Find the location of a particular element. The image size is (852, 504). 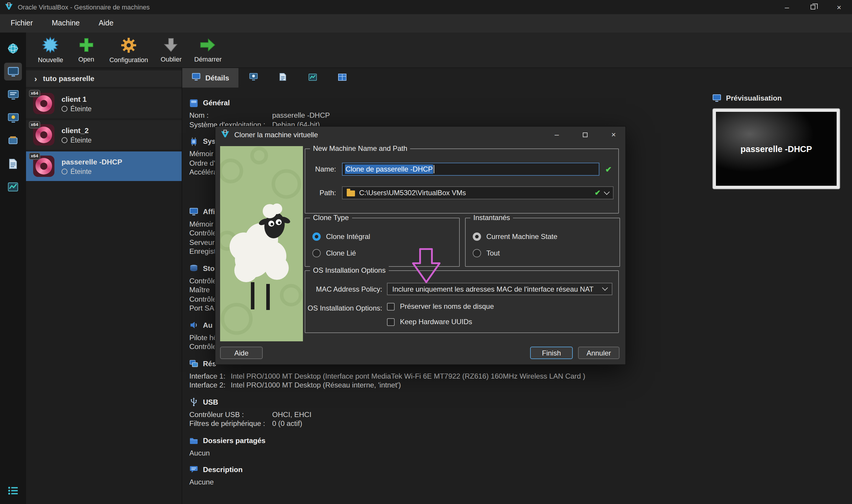

detail-label: Interface 2: is located at coordinates (210, 386).